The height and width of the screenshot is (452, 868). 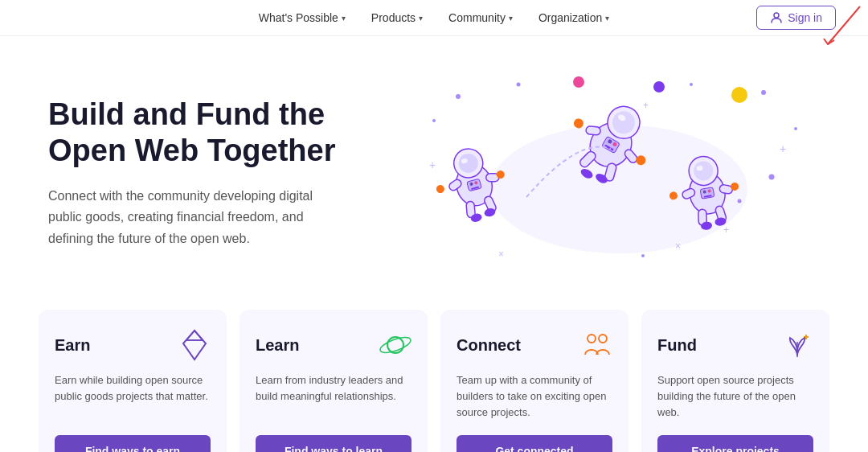 What do you see at coordinates (334, 381) in the screenshot?
I see `learn-card: Learn Learn from industry leaders and bu…` at bounding box center [334, 381].